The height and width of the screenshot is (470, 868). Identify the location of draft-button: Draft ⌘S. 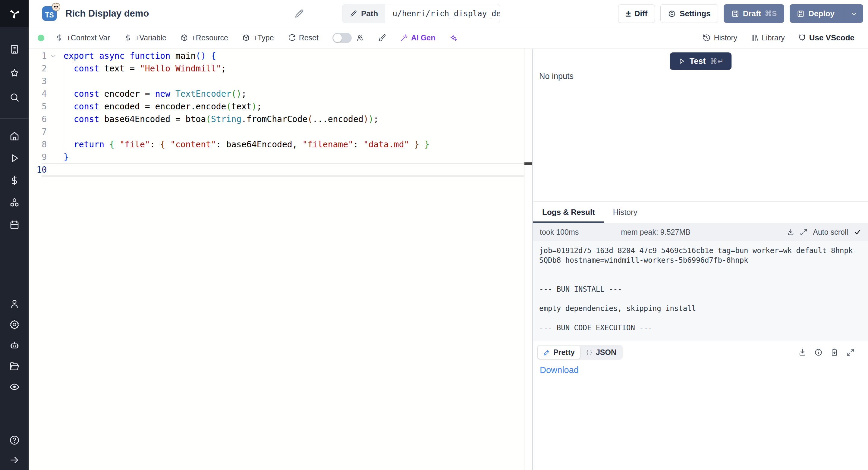
(754, 13).